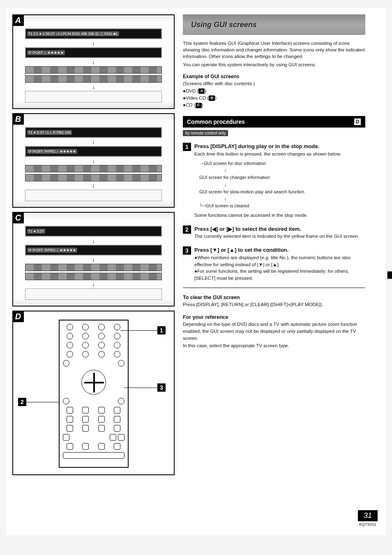  Describe the element at coordinates (252, 192) in the screenshot. I see `flow-item: GUI screen for slow-motion play and sear…` at that location.